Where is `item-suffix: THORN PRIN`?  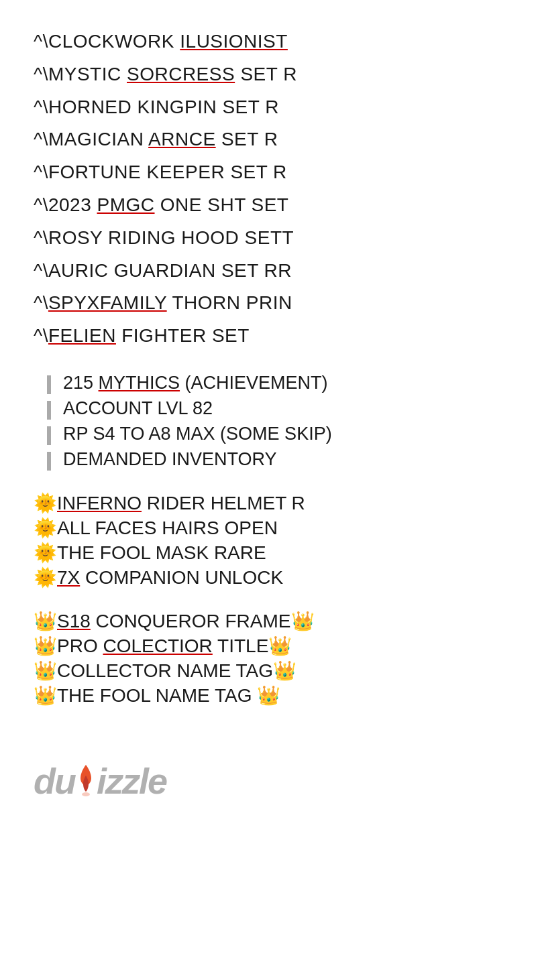
item-suffix: THORN PRIN is located at coordinates (229, 303).